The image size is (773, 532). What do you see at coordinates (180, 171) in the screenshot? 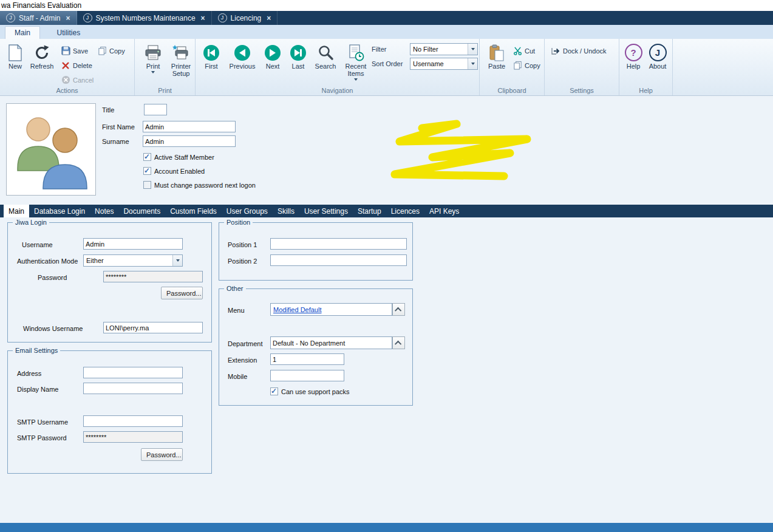
I see `account-enabled-label: Account Enabled` at bounding box center [180, 171].